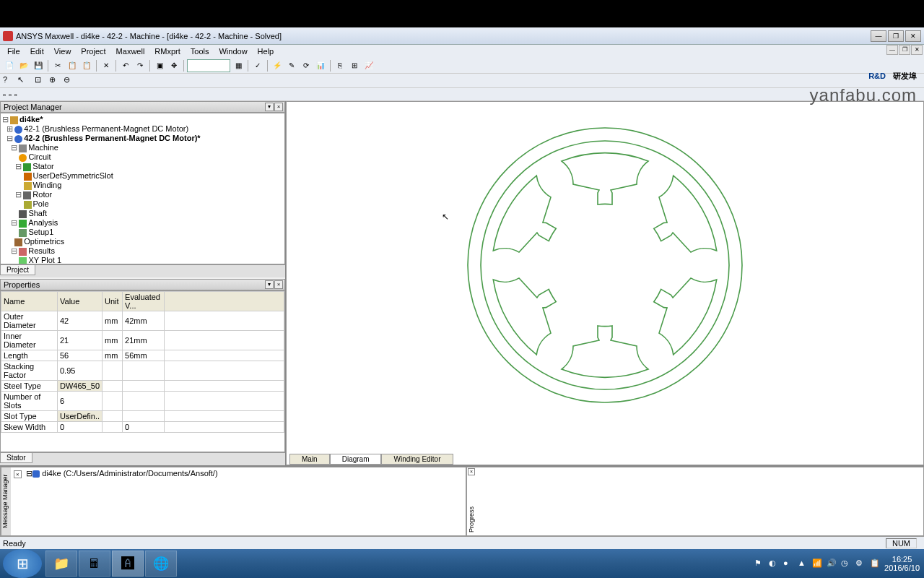 This screenshot has width=924, height=578. What do you see at coordinates (913, 36) in the screenshot?
I see `close-button: ✕` at bounding box center [913, 36].